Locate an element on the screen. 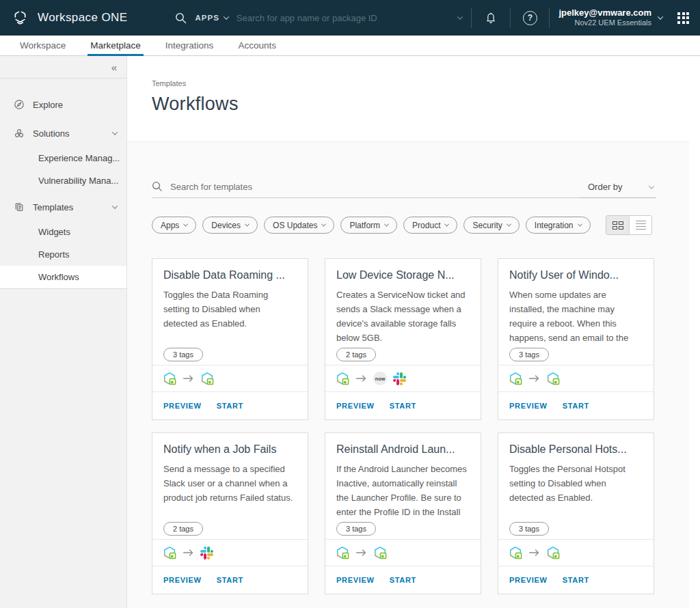 This screenshot has height=608, width=700. servicenow-icon: now is located at coordinates (380, 378).